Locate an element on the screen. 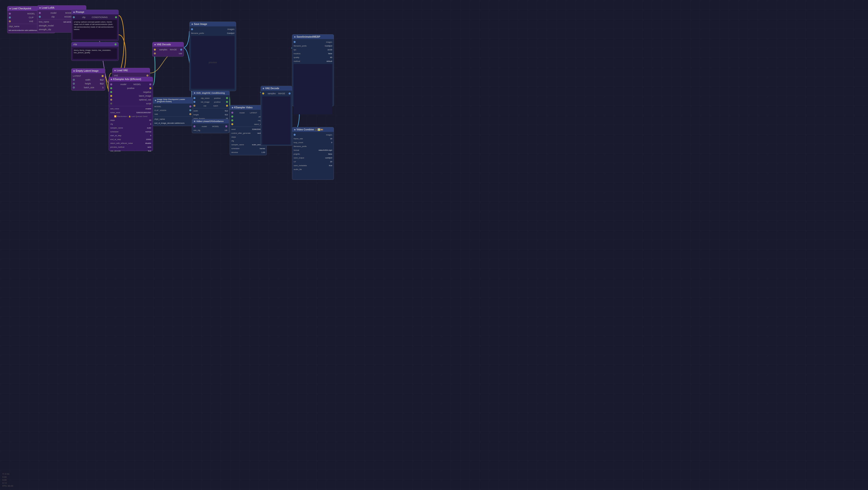  save-image-title: Save Image is located at coordinates (201, 24).